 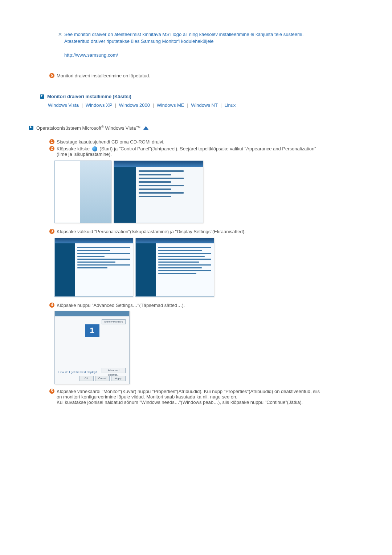 What do you see at coordinates (92, 331) in the screenshot?
I see `monitor-thumbnail: 1` at bounding box center [92, 331].